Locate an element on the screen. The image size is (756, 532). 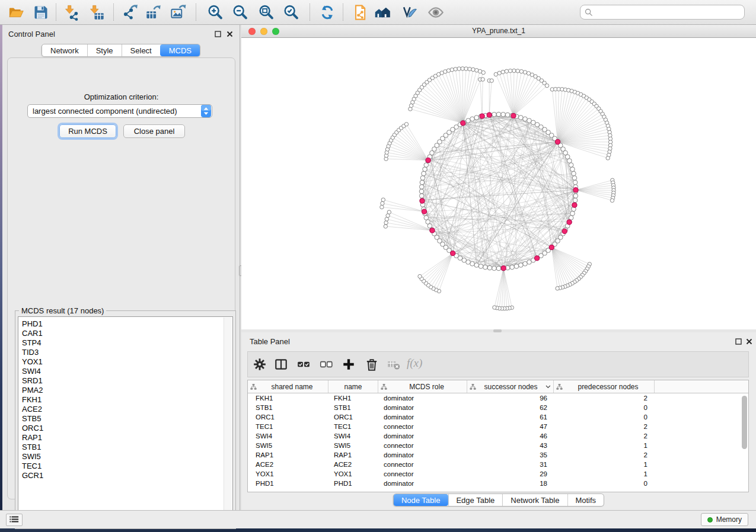
table-cell: 62 is located at coordinates (511, 408).